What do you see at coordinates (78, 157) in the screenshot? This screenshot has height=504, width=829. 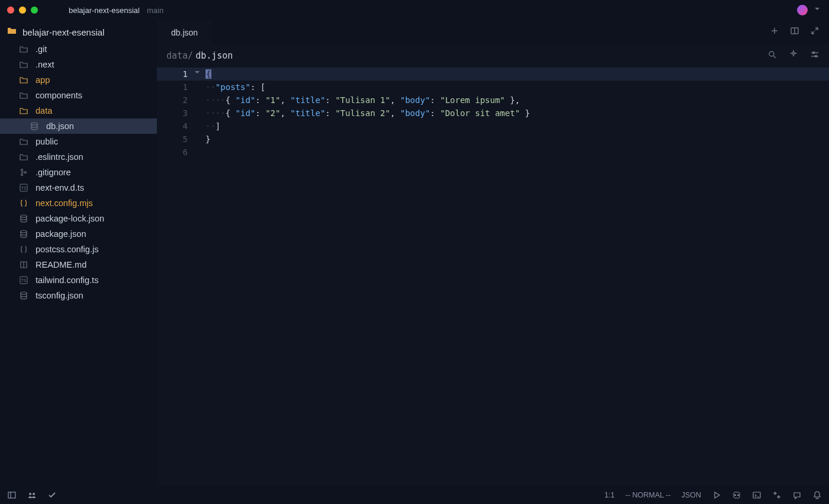 I see `tree-item--eslintrc-json: .eslintrc.json` at bounding box center [78, 157].